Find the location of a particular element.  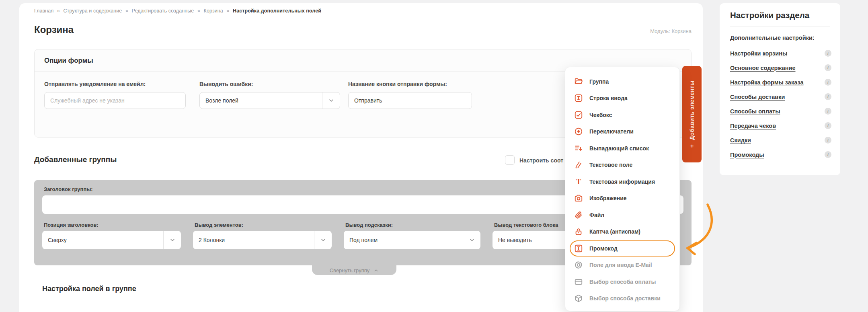

at-sign-icon is located at coordinates (579, 265).